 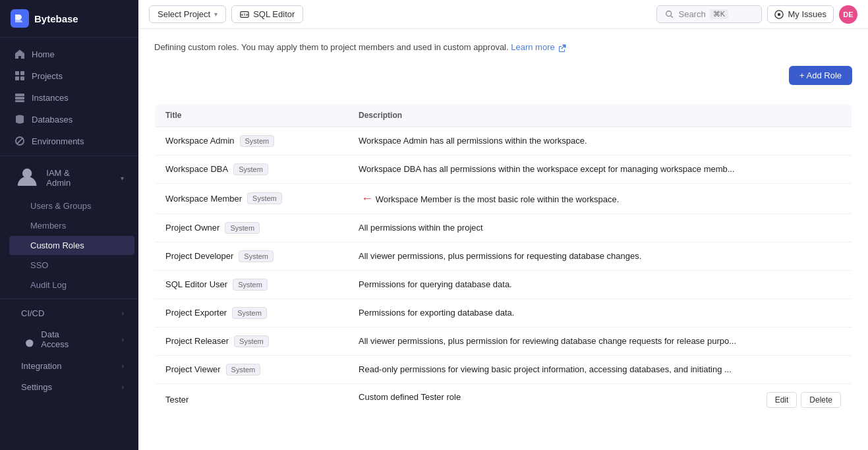 What do you see at coordinates (50, 98) in the screenshot?
I see `sidebar-item-instances-label: Instances` at bounding box center [50, 98].